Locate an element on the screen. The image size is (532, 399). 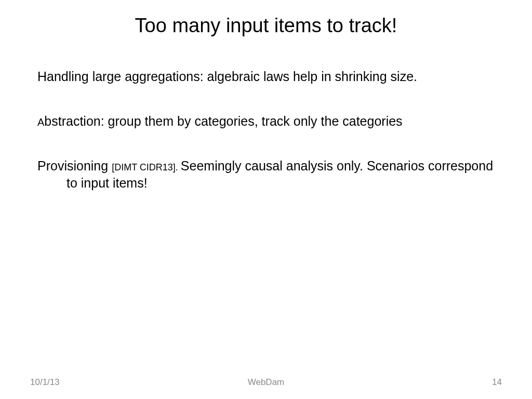
bullet-2-text: bstraction: group them by categories, tr… is located at coordinates (223, 121).